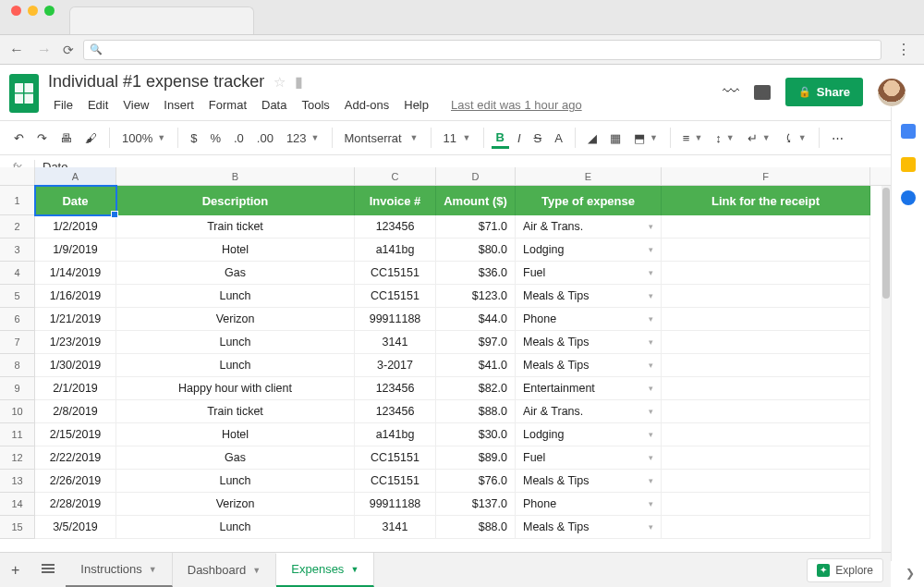 This screenshot has width=924, height=587. What do you see at coordinates (395, 250) in the screenshot?
I see `cell-invoice: a141bg` at bounding box center [395, 250].